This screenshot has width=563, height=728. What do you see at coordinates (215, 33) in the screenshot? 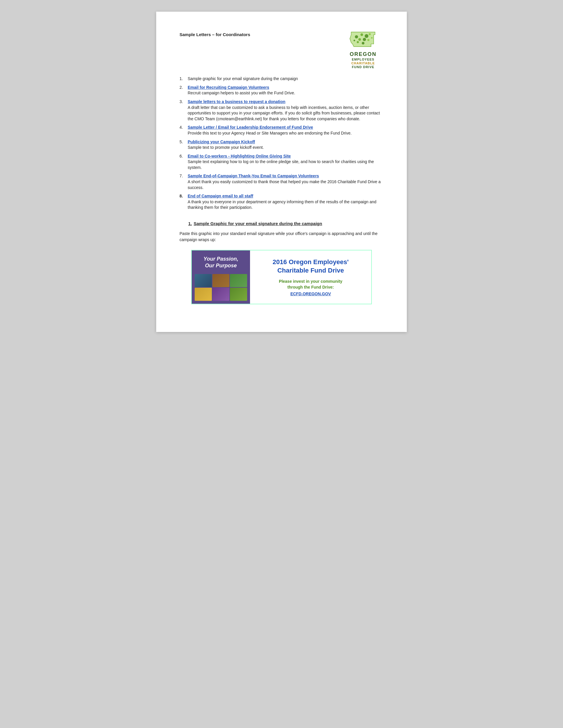
I see `page-title-area: Sample Letters – for Coordinators` at bounding box center [215, 33].